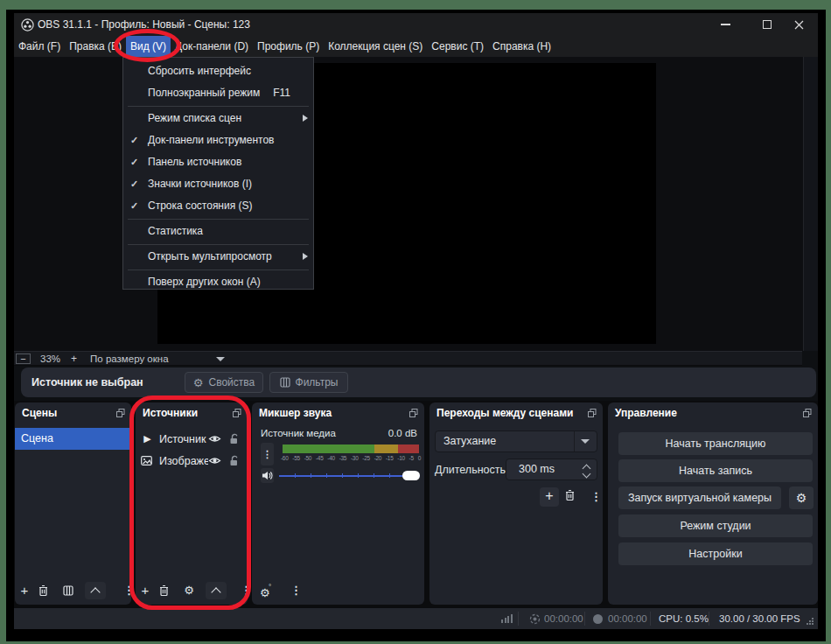 This screenshot has height=644, width=831. Describe the element at coordinates (505, 413) in the screenshot. I see `transitions-dock-title: Переходы между сценами` at that location.